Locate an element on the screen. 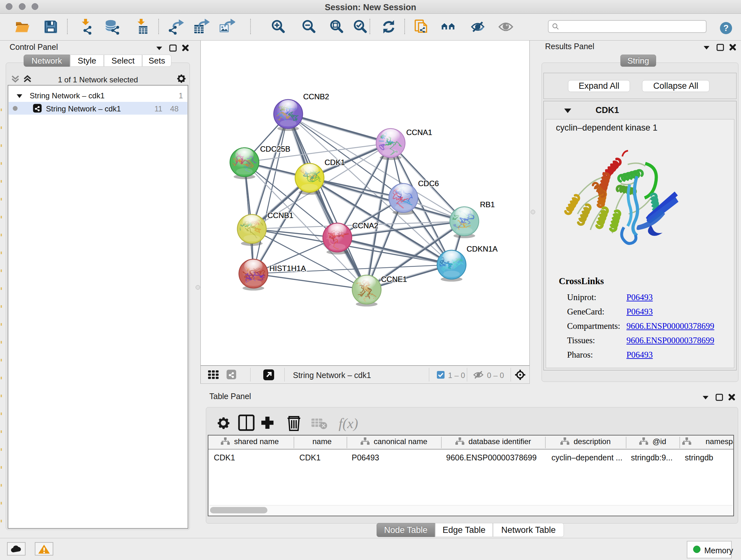 This screenshot has width=741, height=560. svg-text: CCNB2 is located at coordinates (316, 97).